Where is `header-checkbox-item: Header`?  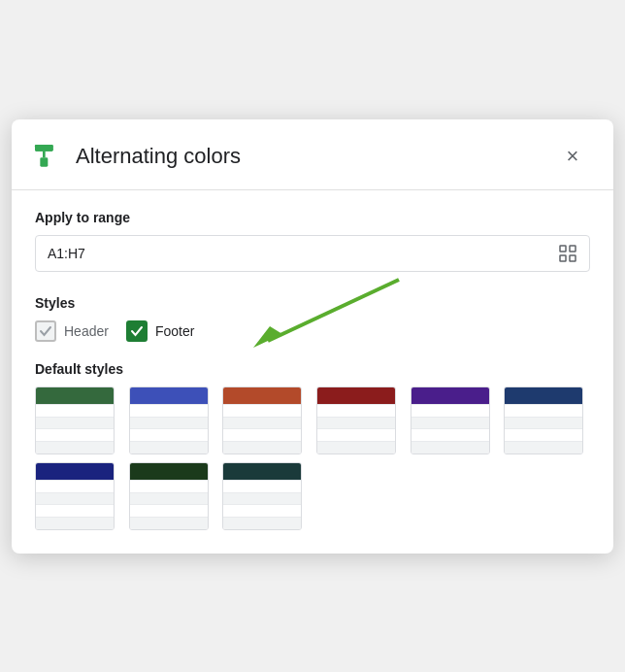
header-checkbox-item: Header is located at coordinates (72, 331).